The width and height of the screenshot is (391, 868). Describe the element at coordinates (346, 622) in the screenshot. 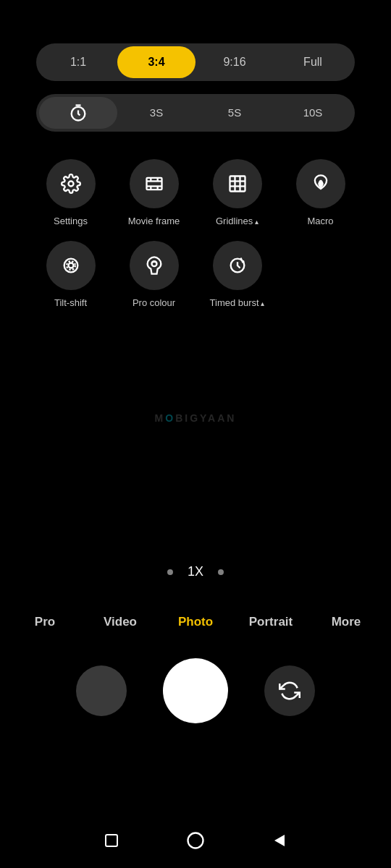

I see `tab-more: More` at that location.